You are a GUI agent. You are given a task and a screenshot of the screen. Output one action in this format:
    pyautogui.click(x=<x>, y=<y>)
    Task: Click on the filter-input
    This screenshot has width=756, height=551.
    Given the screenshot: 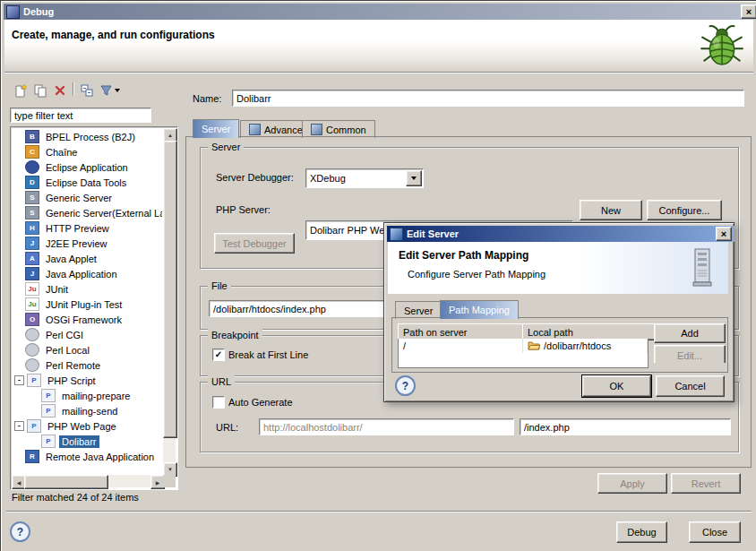 What is the action you would take?
    pyautogui.click(x=81, y=115)
    